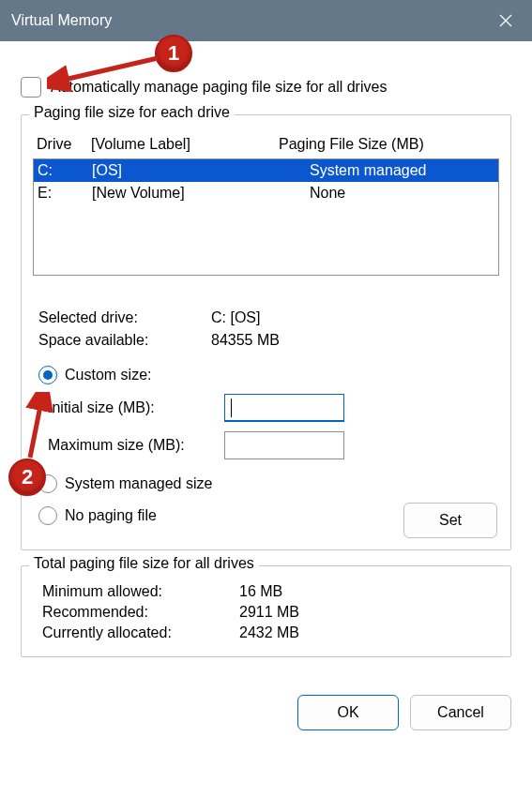 This screenshot has height=812, width=532. What do you see at coordinates (284, 408) in the screenshot?
I see `initial-size-input` at bounding box center [284, 408].